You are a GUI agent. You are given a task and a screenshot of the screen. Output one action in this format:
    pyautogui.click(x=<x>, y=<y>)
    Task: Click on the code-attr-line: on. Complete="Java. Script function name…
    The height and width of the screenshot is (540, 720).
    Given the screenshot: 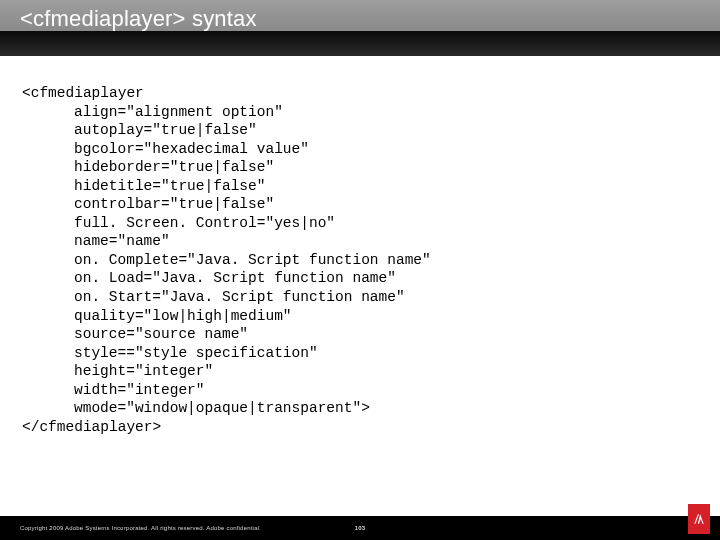 What is the action you would take?
    pyautogui.click(x=360, y=260)
    